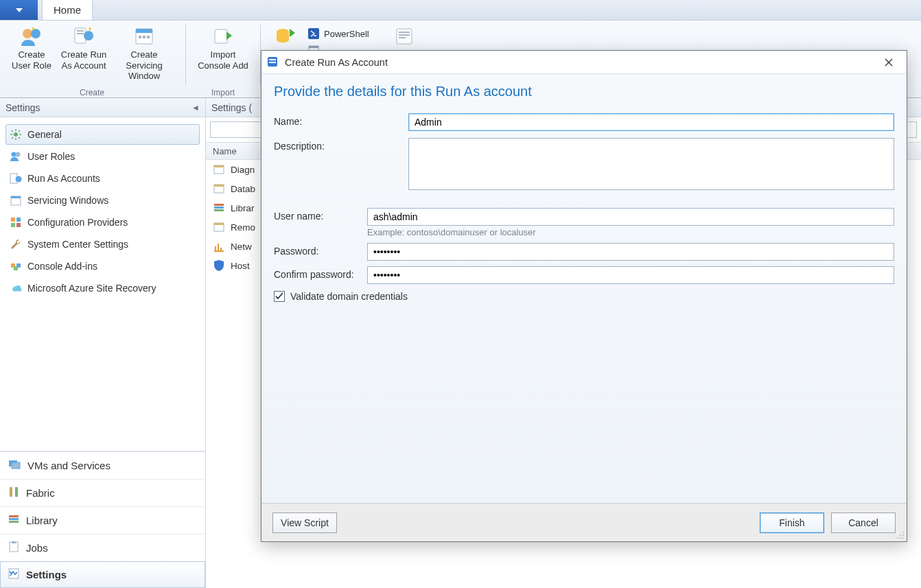 Image resolution: width=921 pixels, height=588 pixels. What do you see at coordinates (318, 215) in the screenshot?
I see `username-label: User name:` at bounding box center [318, 215].